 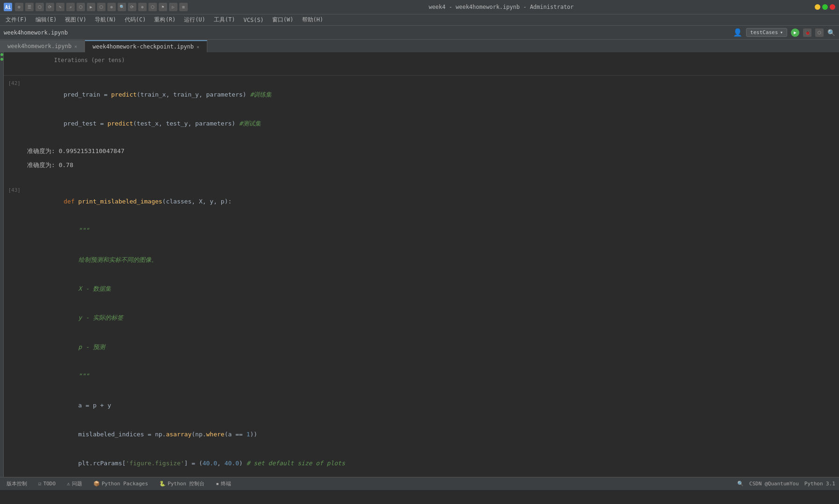 What do you see at coordinates (42, 46) in the screenshot?
I see `tab-week4homework: week4homework.ipynb ✕` at bounding box center [42, 46].